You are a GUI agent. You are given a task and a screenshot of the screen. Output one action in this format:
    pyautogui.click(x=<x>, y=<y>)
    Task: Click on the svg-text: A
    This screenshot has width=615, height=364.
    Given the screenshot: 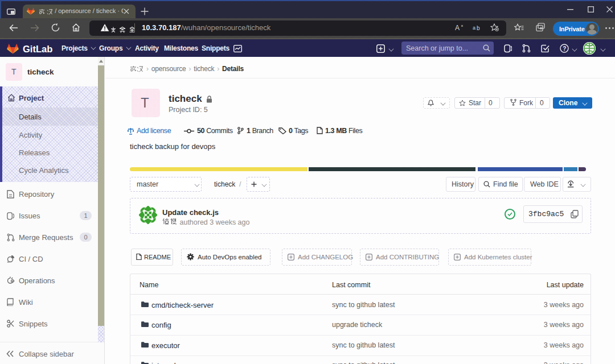 What is the action you would take?
    pyautogui.click(x=457, y=27)
    